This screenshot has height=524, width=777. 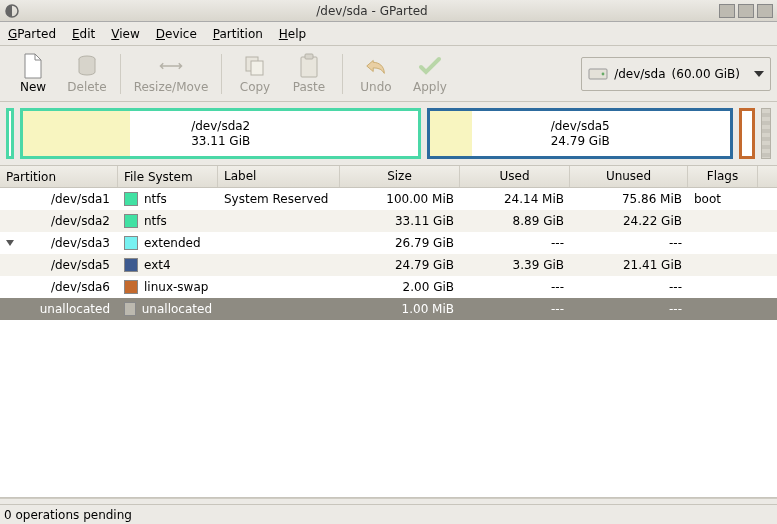 What do you see at coordinates (59, 199) in the screenshot?
I see `partition-name: /dev/sda1` at bounding box center [59, 199].